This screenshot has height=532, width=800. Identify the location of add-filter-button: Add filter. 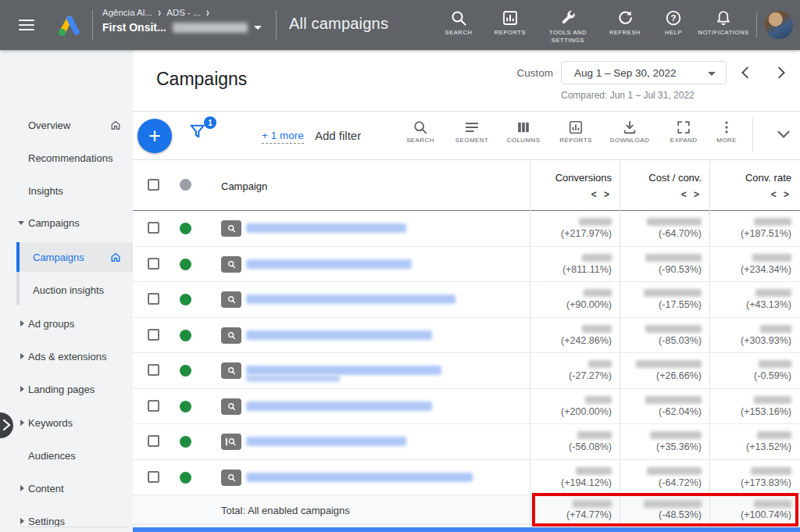
(338, 136).